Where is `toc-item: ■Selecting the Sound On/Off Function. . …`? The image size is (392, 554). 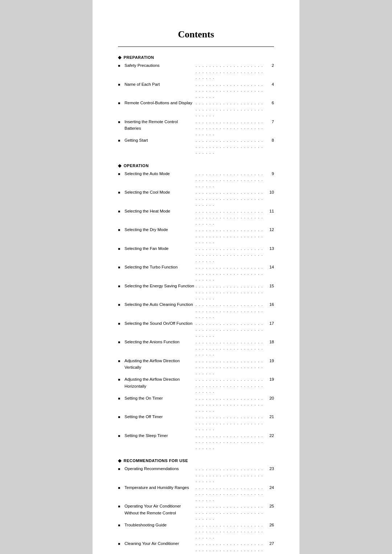 toc-item: ■Selecting the Sound On/Off Function. . … is located at coordinates (196, 329).